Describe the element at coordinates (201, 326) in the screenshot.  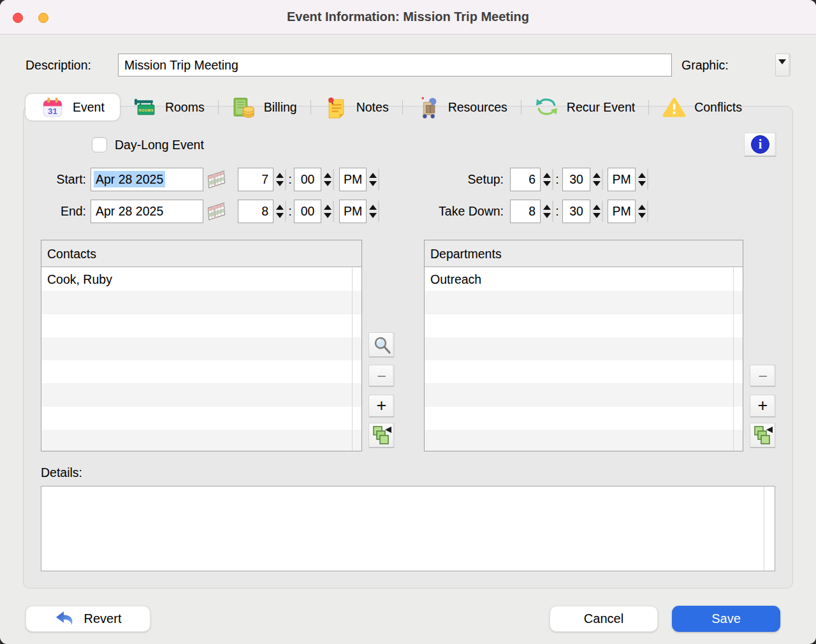
I see `contacts-row-empty` at that location.